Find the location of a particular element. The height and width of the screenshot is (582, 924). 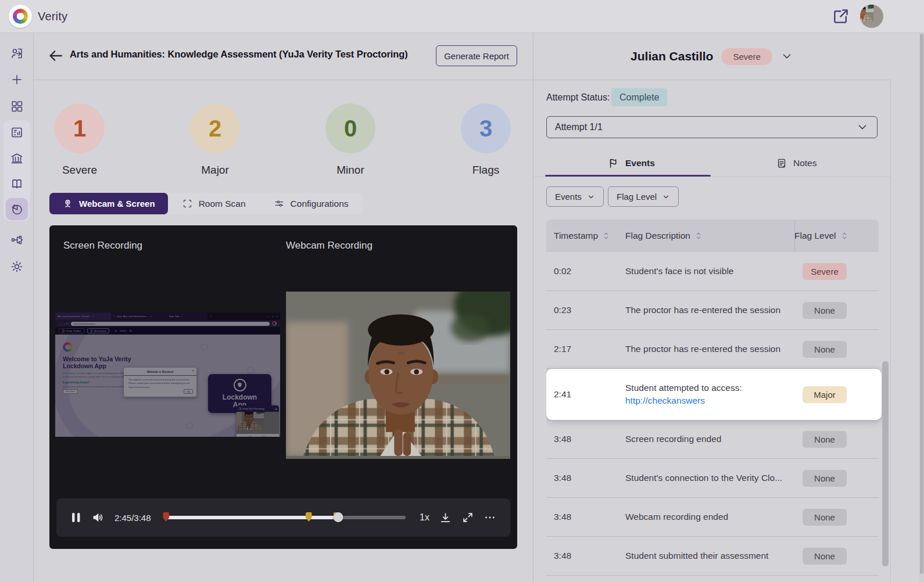

room-scan-icon is located at coordinates (187, 203).